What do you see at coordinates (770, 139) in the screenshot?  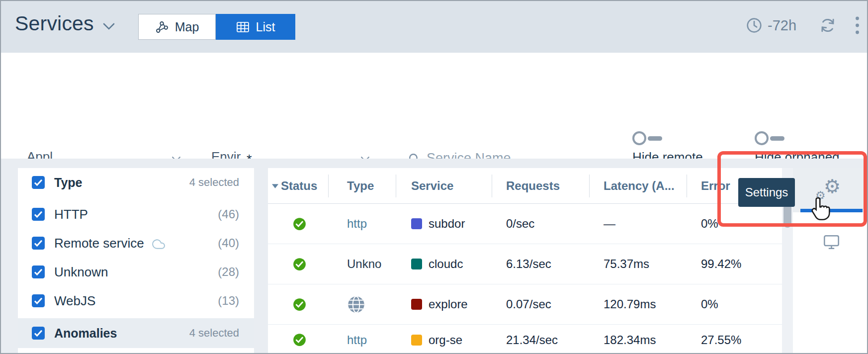 I see `hide-orphaned-toggle` at bounding box center [770, 139].